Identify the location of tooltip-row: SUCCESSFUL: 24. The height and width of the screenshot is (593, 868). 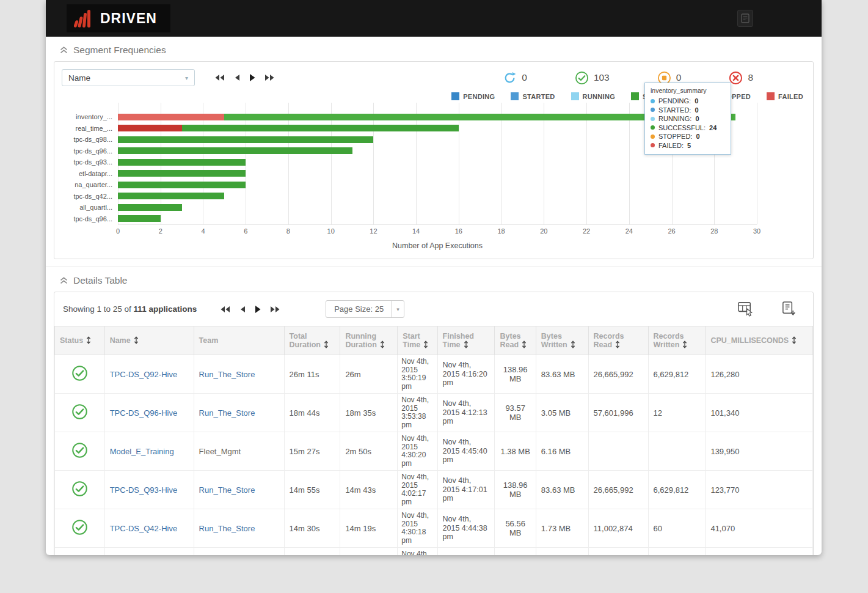
(688, 128).